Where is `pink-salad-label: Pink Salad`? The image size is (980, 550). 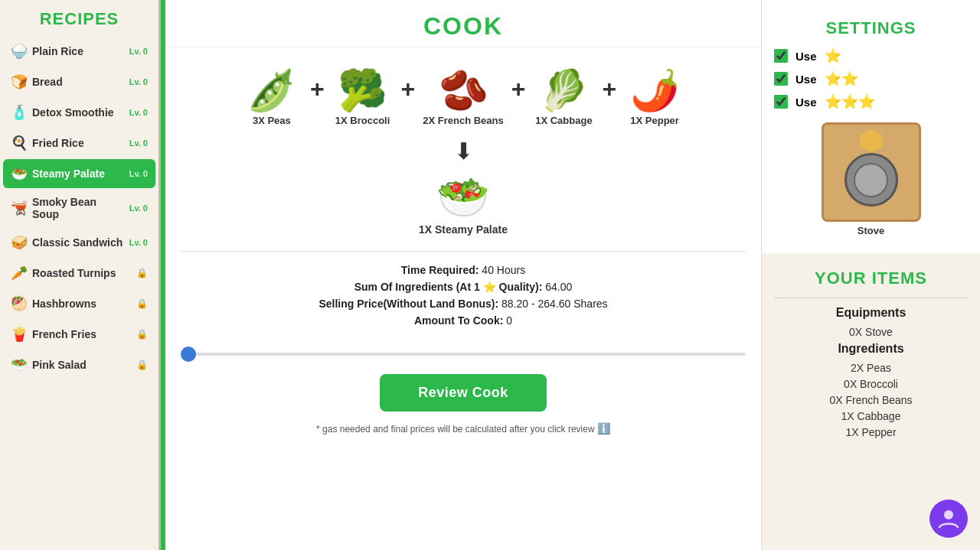 pink-salad-label: Pink Salad is located at coordinates (82, 365).